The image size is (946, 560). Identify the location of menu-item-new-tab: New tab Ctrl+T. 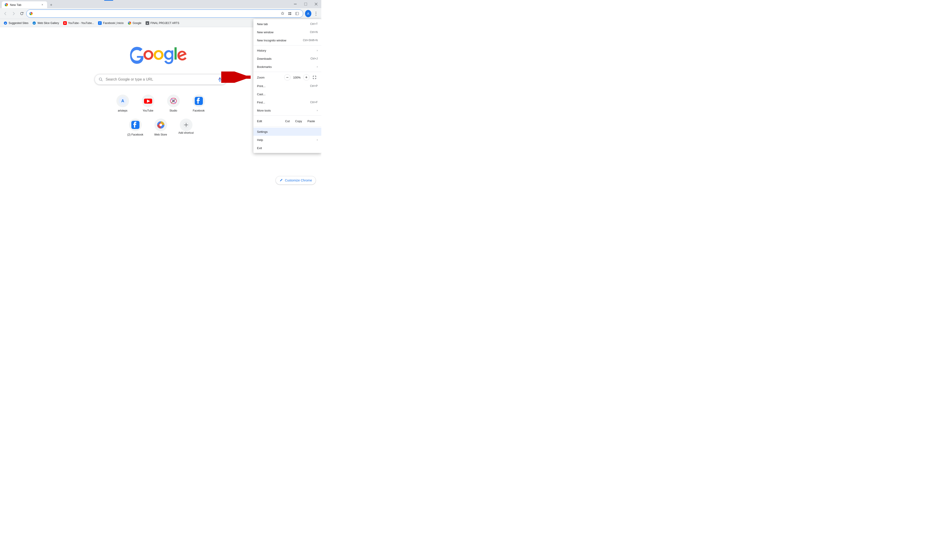
(287, 24).